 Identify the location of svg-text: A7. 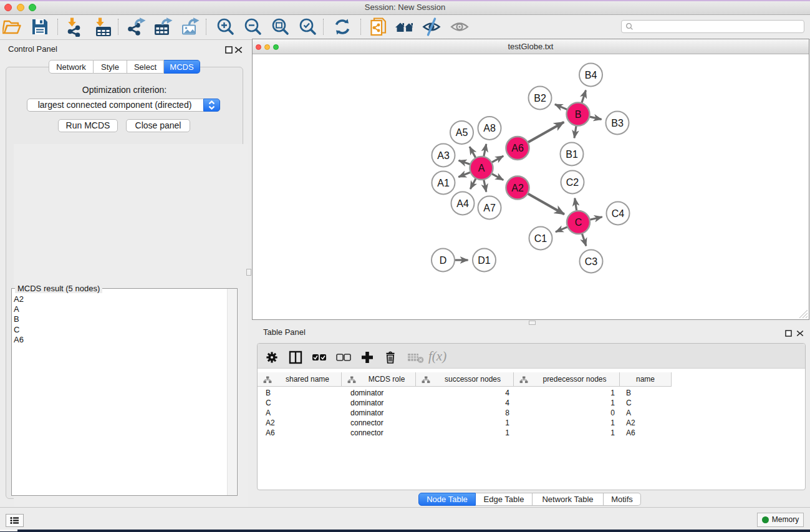
(489, 208).